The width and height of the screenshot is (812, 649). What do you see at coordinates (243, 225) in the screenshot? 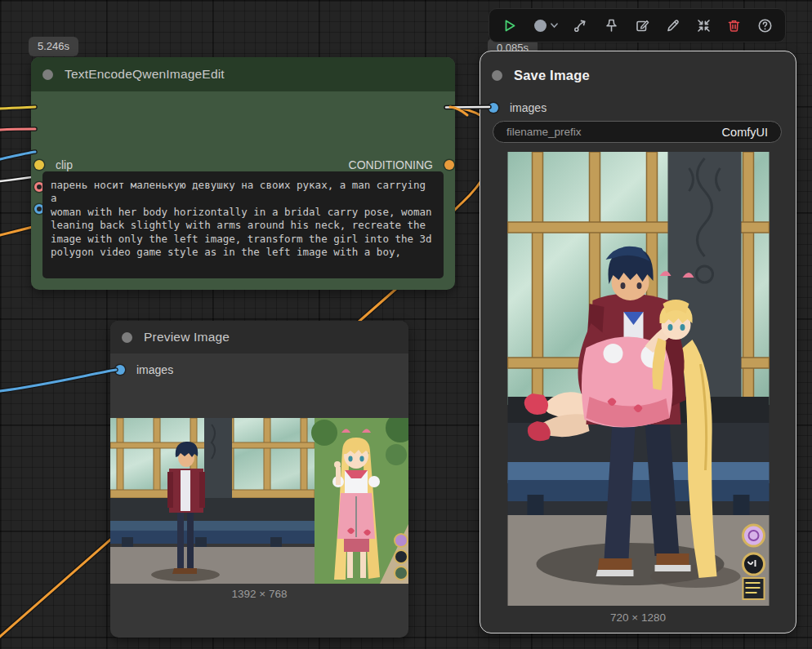
I see `prompt-textarea: парень носит маленькую девушку на своих …` at bounding box center [243, 225].